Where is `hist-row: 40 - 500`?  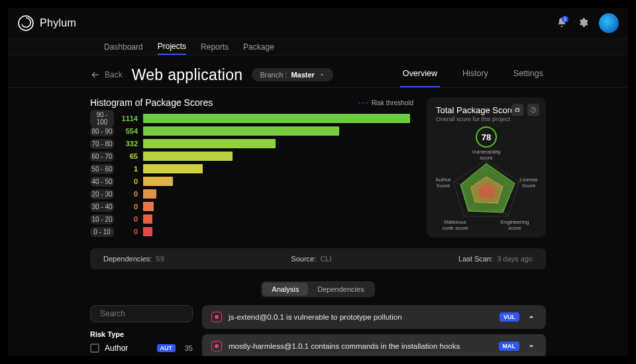
hist-row: 40 - 500 is located at coordinates (252, 181).